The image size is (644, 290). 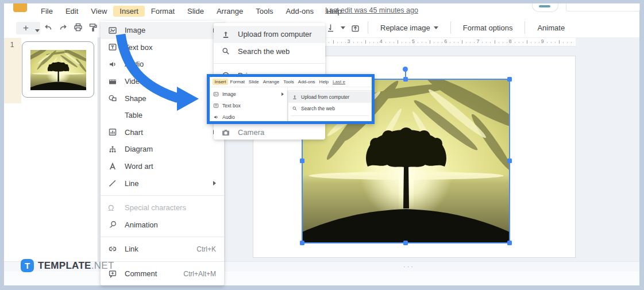 What do you see at coordinates (330, 106) in the screenshot?
I see `callout-image-submenu: Upload from computerSearch the web` at bounding box center [330, 106].